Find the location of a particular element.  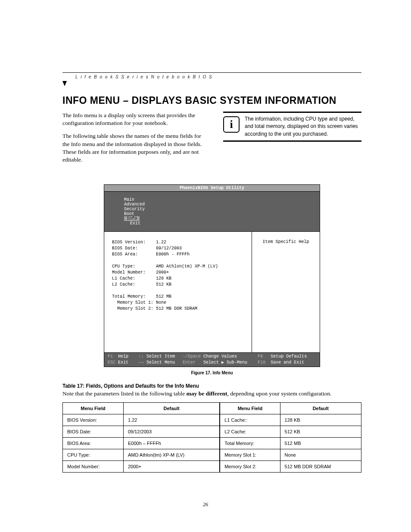

bios-info-panel: BIOS Version: 1.22 BIOS Date: 09/12/2003… is located at coordinates (178, 292).